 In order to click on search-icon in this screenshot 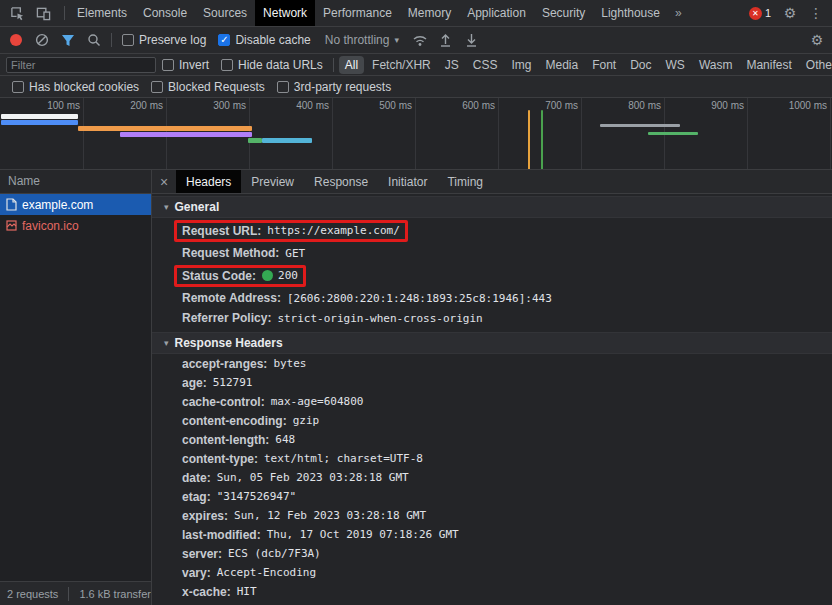, I will do `click(94, 40)`.